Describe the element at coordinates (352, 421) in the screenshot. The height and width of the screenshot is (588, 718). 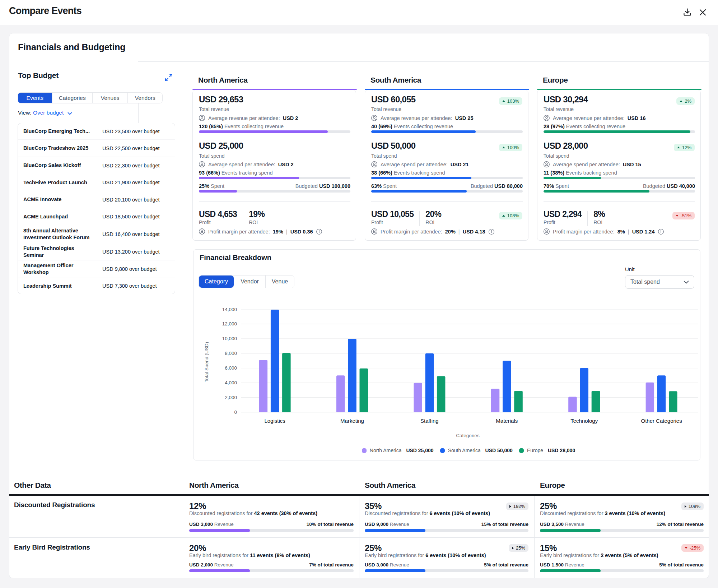
I see `svg-text: Marketing` at that location.